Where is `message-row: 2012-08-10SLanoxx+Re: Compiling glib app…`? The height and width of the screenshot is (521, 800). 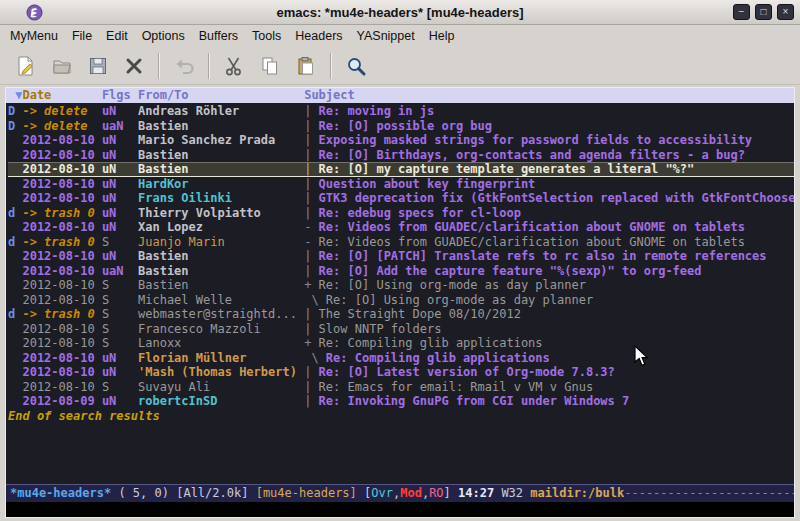 message-row: 2012-08-10SLanoxx+Re: Compiling glib app… is located at coordinates (401, 344).